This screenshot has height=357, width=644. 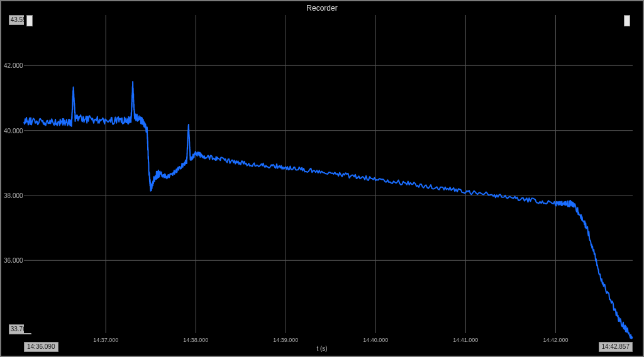 What do you see at coordinates (42, 347) in the screenshot?
I see `x-axis-min-indicator: 14:36.090` at bounding box center [42, 347].